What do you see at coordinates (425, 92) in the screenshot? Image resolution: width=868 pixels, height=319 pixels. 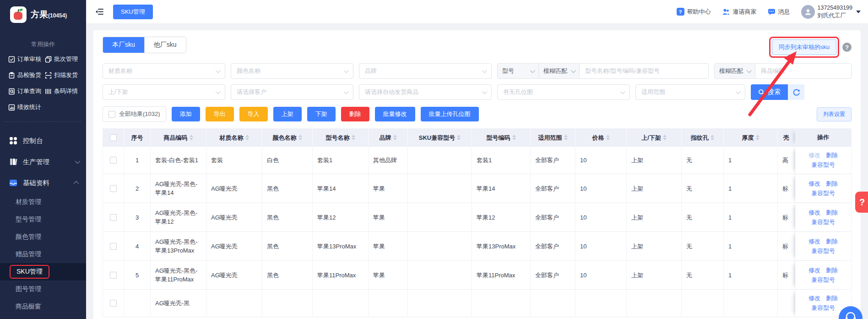 I see `filter-select-请选择自动发货商品: 请选择自动发货商品` at bounding box center [425, 92].